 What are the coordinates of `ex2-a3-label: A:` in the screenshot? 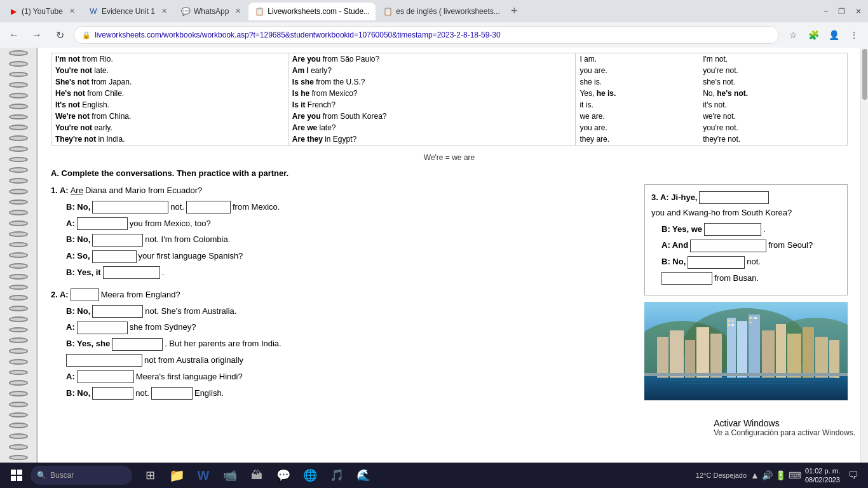 It's located at (71, 377).